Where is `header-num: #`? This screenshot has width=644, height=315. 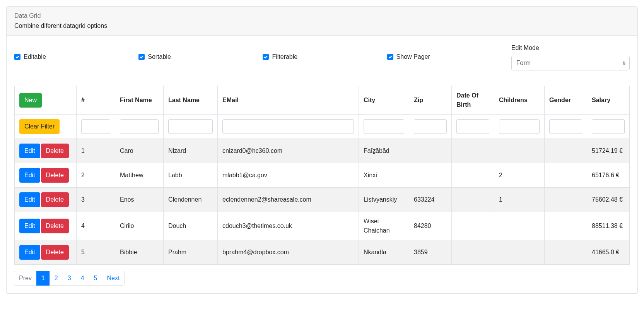
header-num: # is located at coordinates (96, 101).